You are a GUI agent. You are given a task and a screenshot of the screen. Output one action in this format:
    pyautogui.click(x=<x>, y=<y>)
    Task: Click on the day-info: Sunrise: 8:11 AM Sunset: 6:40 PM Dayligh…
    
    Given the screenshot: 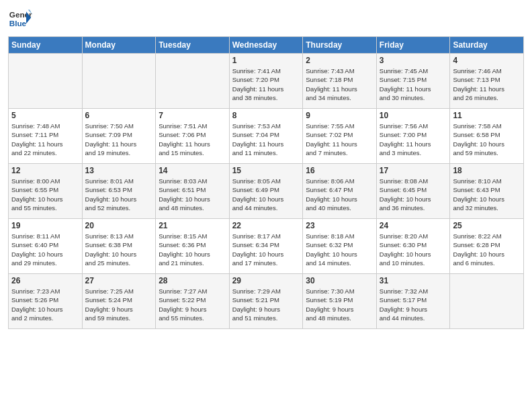 What is the action you would take?
    pyautogui.click(x=46, y=250)
    